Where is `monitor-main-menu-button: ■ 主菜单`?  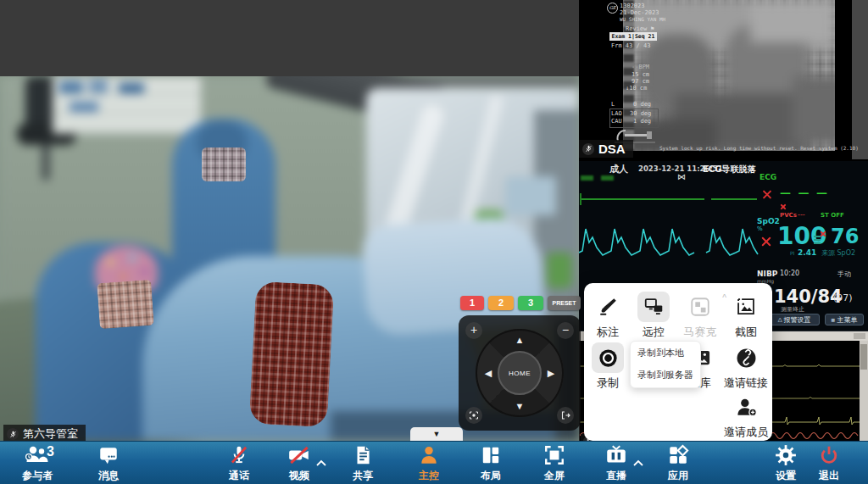 monitor-main-menu-button: ■ 主菜单 is located at coordinates (844, 320).